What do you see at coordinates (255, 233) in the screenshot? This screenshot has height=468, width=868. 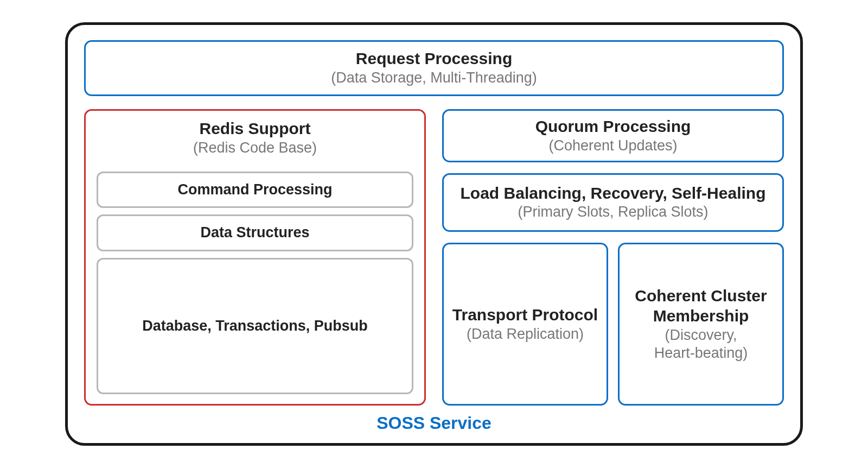 I see `redis-item-label: Data Structures` at bounding box center [255, 233].